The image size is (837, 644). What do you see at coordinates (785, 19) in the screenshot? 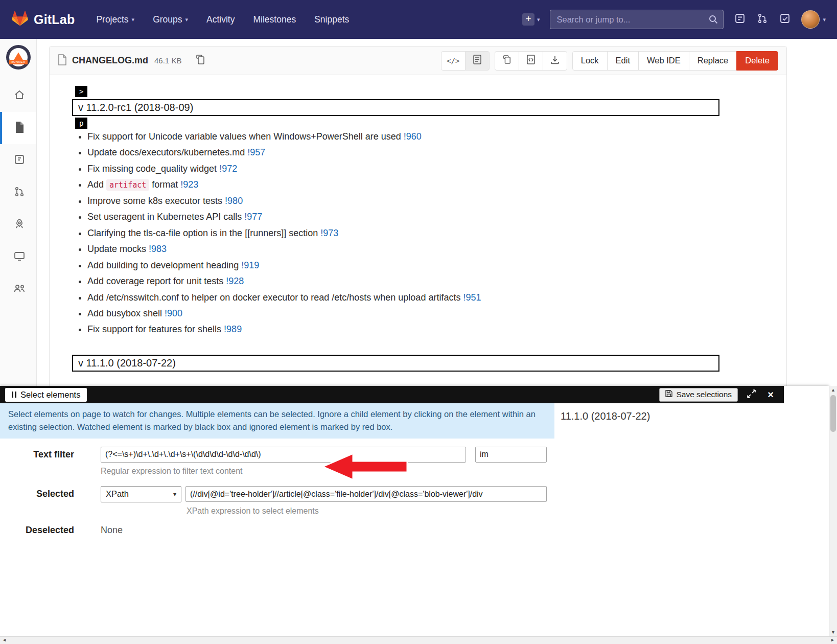
I see `todos-icon` at bounding box center [785, 19].